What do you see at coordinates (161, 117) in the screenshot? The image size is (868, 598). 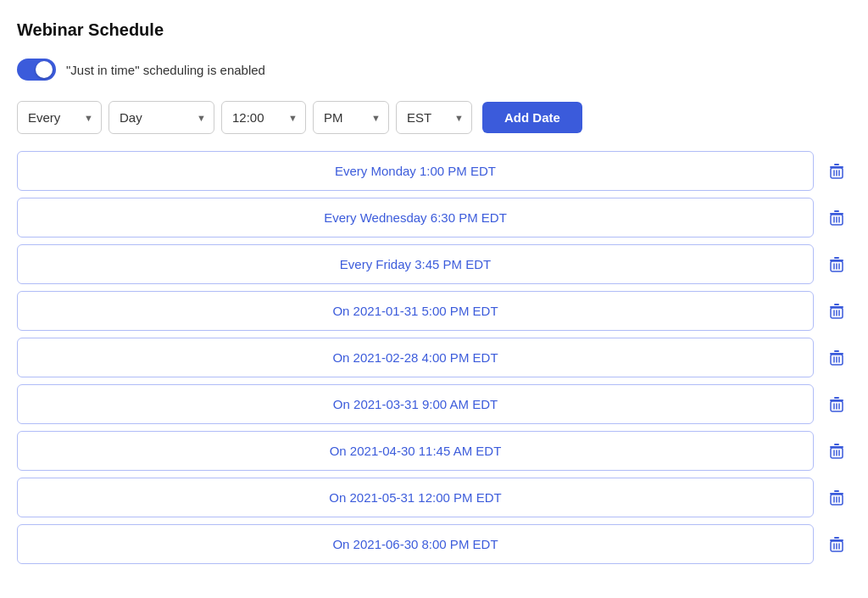 I see `day-select: Day Monday Tuesday Wednesday Thursday Fr…` at bounding box center [161, 117].